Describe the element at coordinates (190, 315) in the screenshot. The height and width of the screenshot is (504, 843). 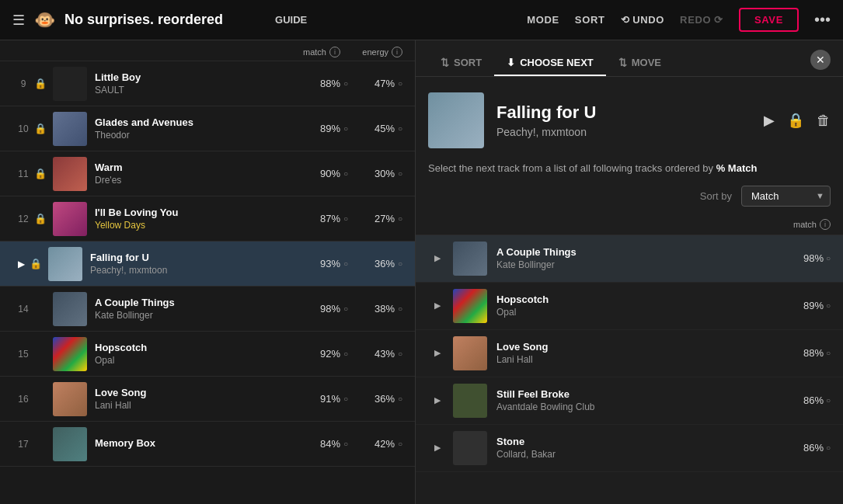
I see `track-artist: Kate Bollinger` at that location.